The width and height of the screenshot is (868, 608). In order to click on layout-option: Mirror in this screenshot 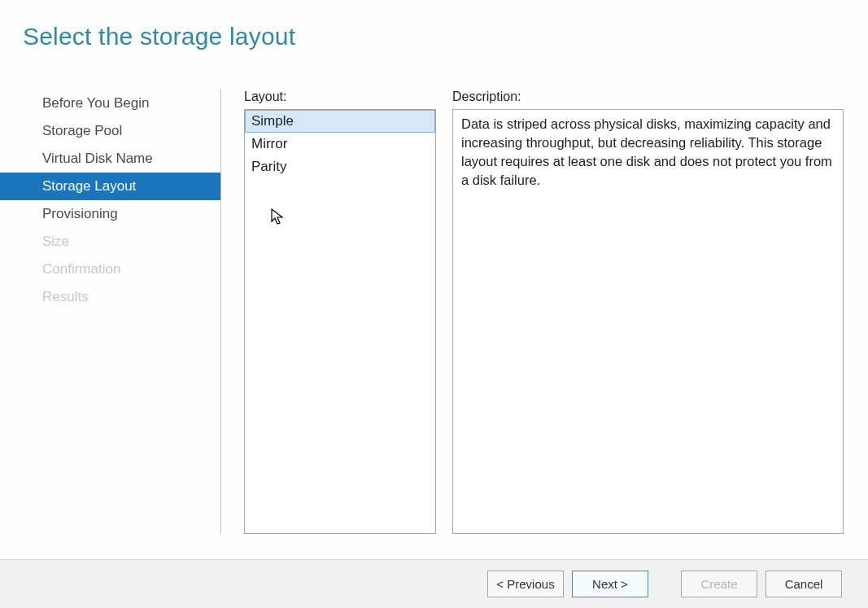, I will do `click(340, 144)`.